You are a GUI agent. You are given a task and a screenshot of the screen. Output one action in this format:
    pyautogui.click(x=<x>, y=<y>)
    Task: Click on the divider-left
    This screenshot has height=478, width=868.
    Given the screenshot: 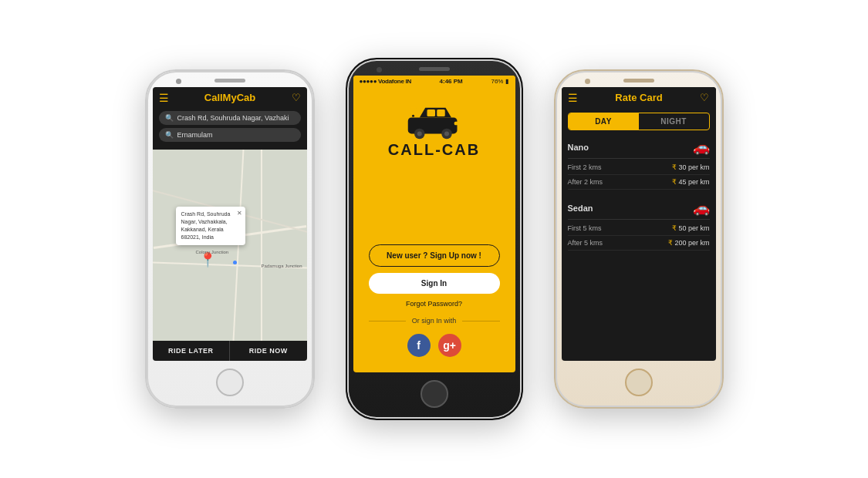 What is the action you would take?
    pyautogui.click(x=387, y=321)
    